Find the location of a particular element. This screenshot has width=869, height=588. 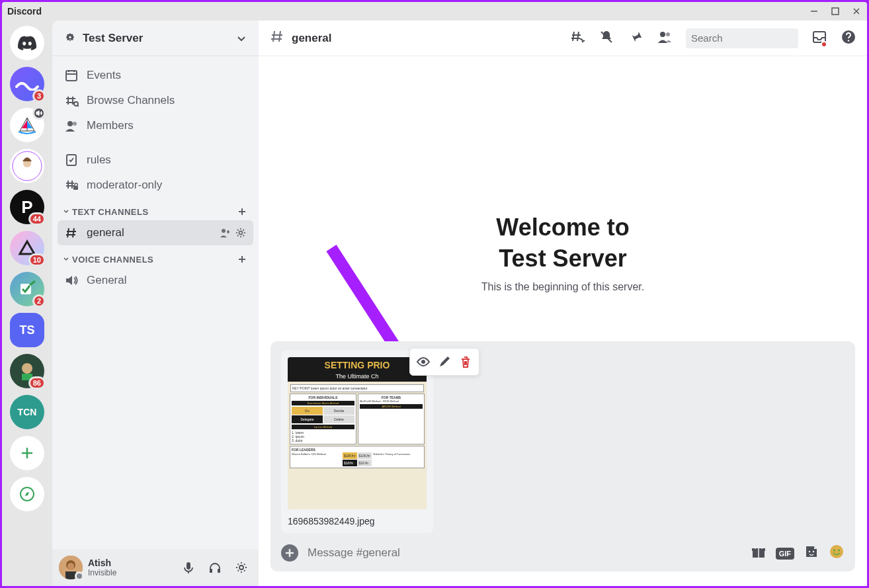

window-minimize-button is located at coordinates (814, 11).